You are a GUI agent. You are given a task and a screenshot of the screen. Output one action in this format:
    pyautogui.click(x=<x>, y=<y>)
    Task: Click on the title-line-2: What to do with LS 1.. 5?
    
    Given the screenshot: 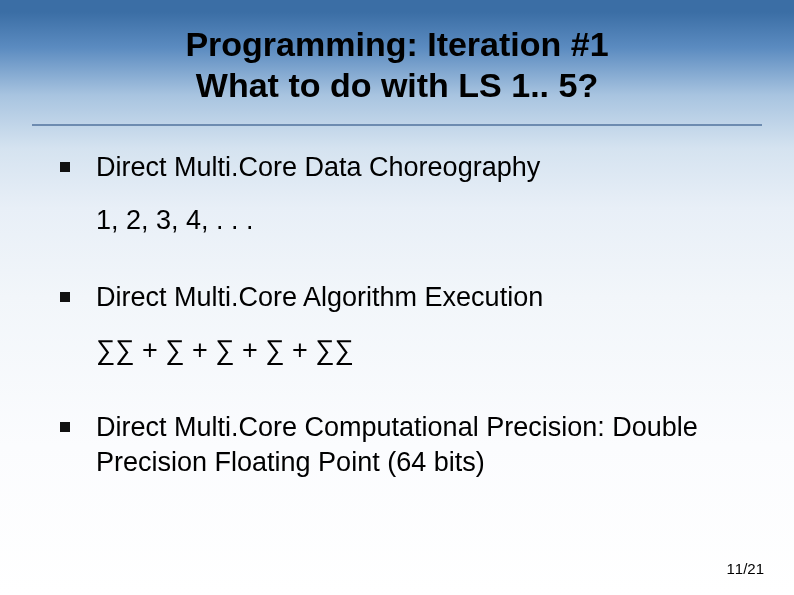 What is the action you would take?
    pyautogui.click(x=397, y=86)
    